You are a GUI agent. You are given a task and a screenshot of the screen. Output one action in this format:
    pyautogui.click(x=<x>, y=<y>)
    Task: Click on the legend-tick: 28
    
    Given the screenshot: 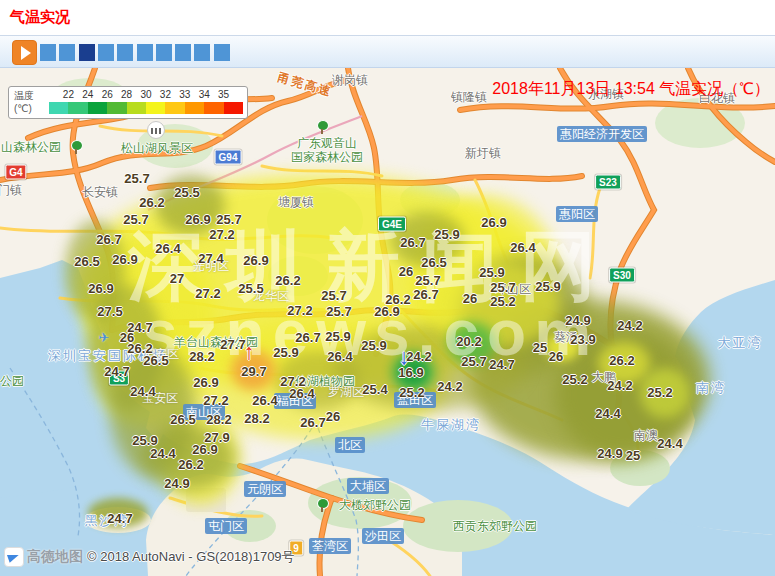 What is the action you would take?
    pyautogui.click(x=126, y=94)
    